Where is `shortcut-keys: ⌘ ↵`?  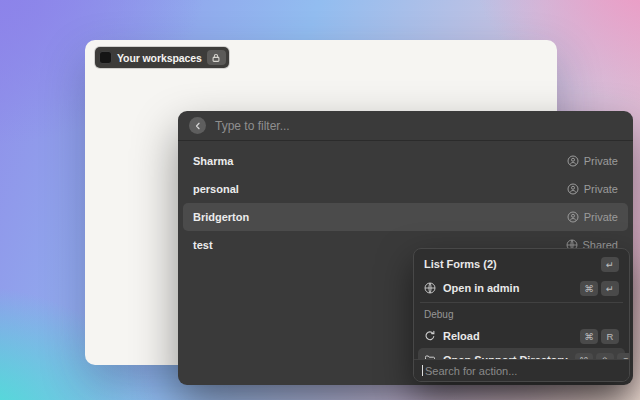
shortcut-keys: ⌘ ↵ is located at coordinates (600, 288).